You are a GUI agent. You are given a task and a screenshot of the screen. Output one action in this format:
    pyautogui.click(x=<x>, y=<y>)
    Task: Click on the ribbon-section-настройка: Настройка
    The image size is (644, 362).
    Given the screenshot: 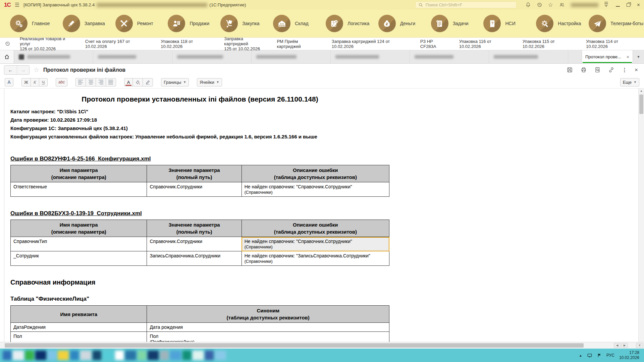 What is the action you would take?
    pyautogui.click(x=562, y=23)
    